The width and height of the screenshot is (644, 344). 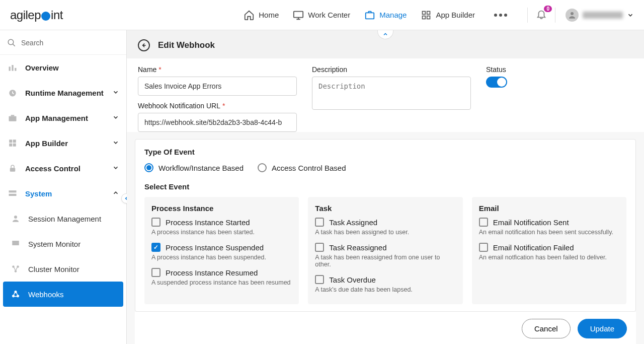 What do you see at coordinates (63, 44) in the screenshot?
I see `sidebar-search: Search` at bounding box center [63, 44].